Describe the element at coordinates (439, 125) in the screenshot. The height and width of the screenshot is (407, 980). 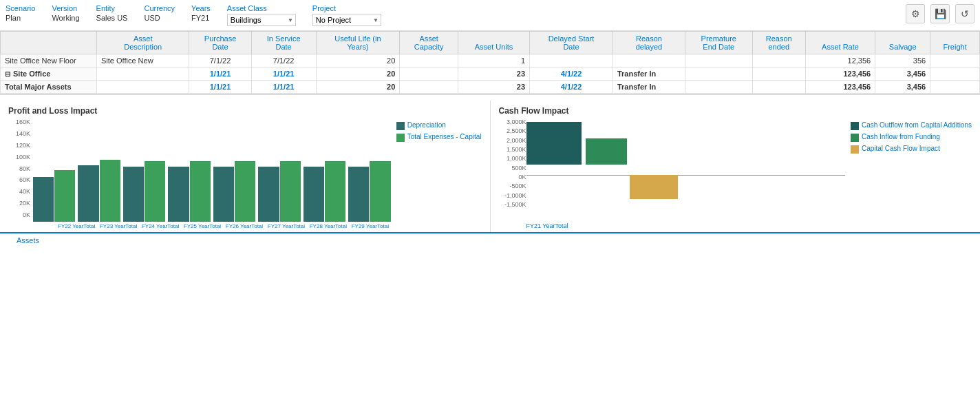
I see `pl-legend-item: Depreciation` at that location.